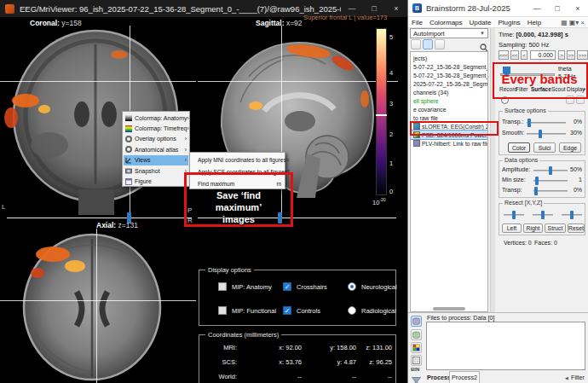 This screenshot has height=383, width=588. Describe the element at coordinates (222, 287) in the screenshot. I see `mip-anatomy-checkbox` at that location.